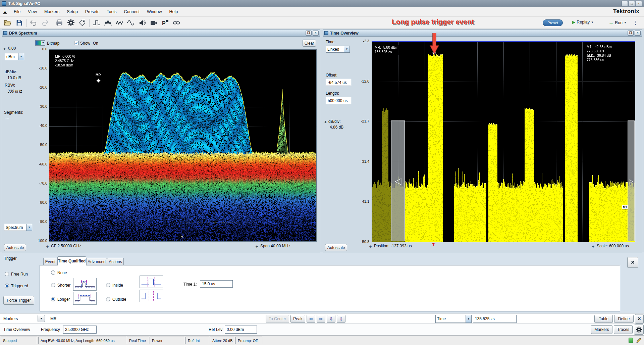 This screenshot has height=345, width=644. I want to click on dpx-autoscale-button: Autoscale, so click(15, 248).